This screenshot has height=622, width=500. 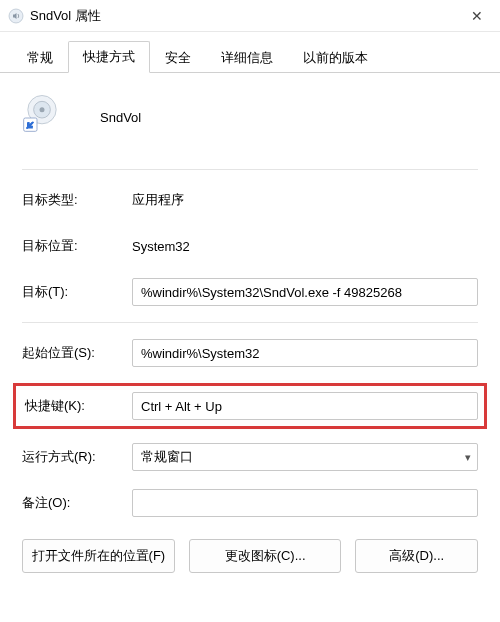 What do you see at coordinates (120, 118) in the screenshot?
I see `app-name: SndVol` at bounding box center [120, 118].